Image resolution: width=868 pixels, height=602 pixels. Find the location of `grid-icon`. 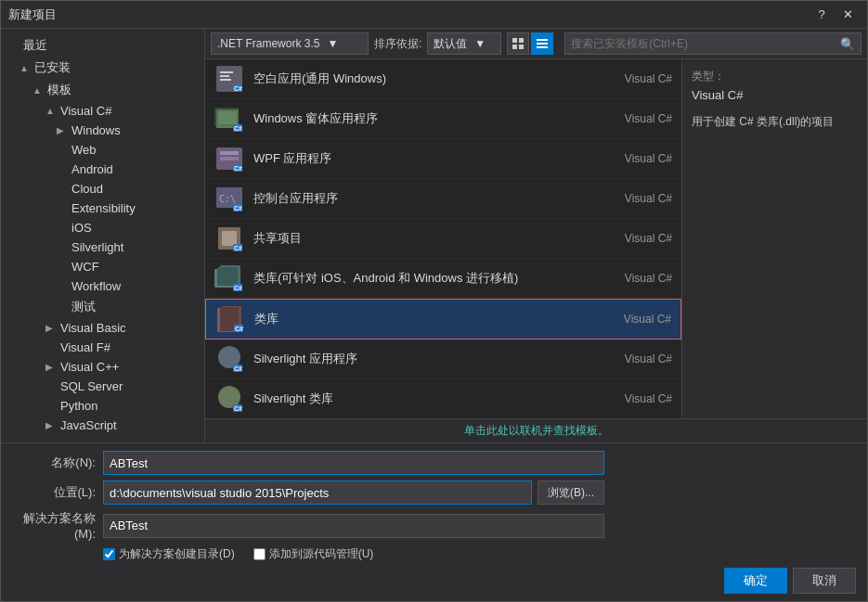

grid-icon is located at coordinates (518, 44).